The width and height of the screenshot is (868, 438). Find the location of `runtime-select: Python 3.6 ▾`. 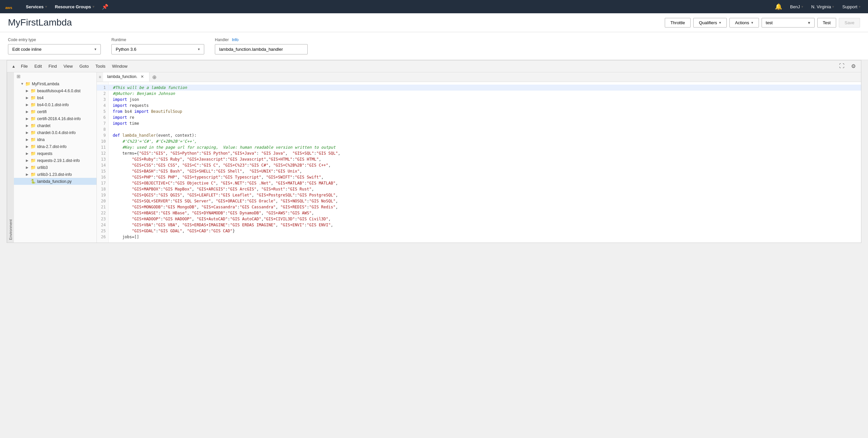

runtime-select: Python 3.6 ▾ is located at coordinates (158, 49).